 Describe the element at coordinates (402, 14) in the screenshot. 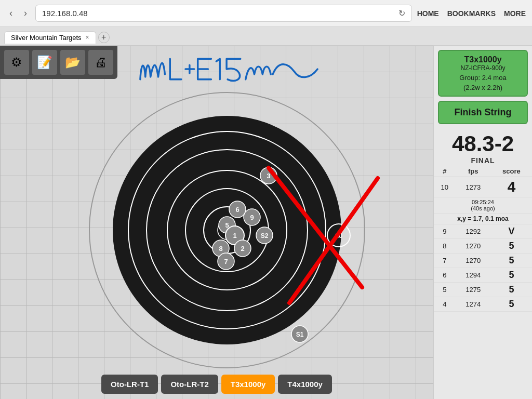

I see `reload-icon: ↻` at that location.